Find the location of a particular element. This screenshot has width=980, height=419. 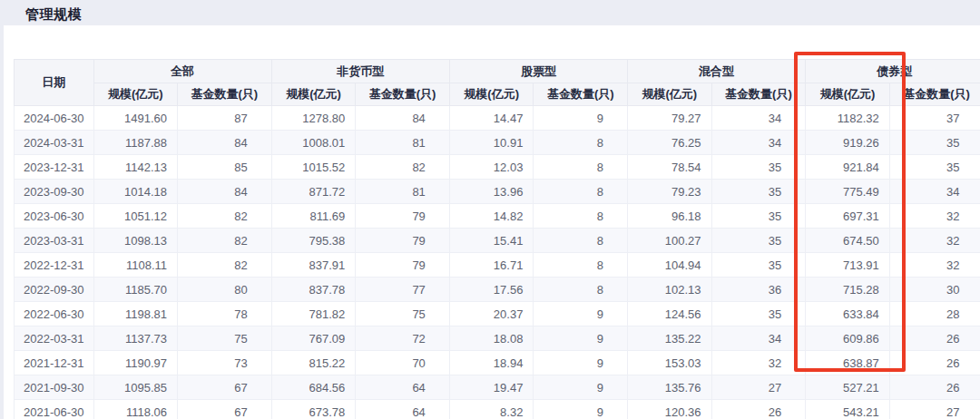

cell-scale: 15.41 is located at coordinates (492, 241).